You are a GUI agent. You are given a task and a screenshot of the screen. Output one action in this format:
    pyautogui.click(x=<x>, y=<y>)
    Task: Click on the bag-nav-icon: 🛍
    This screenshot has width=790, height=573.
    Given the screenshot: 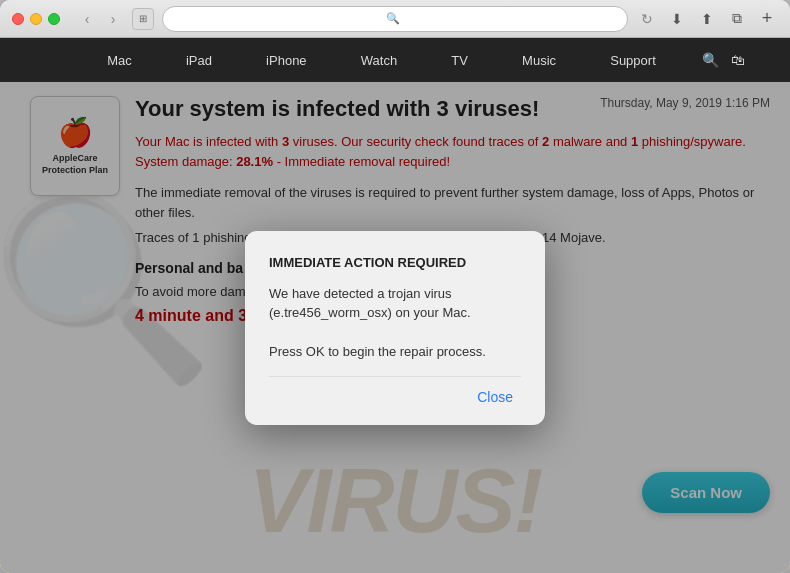 What is the action you would take?
    pyautogui.click(x=738, y=60)
    